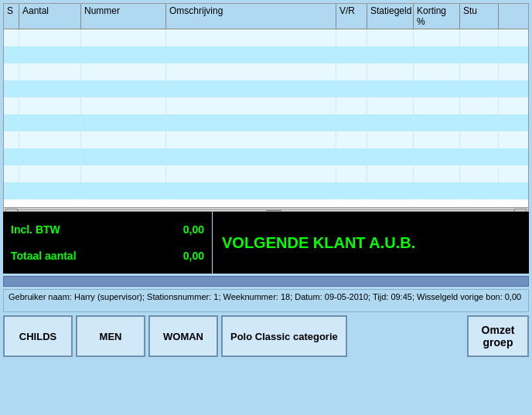 This screenshot has height=415, width=532. Describe the element at coordinates (319, 243) in the screenshot. I see `summary-message: VOLGENDE KLANT A.U.B.` at that location.